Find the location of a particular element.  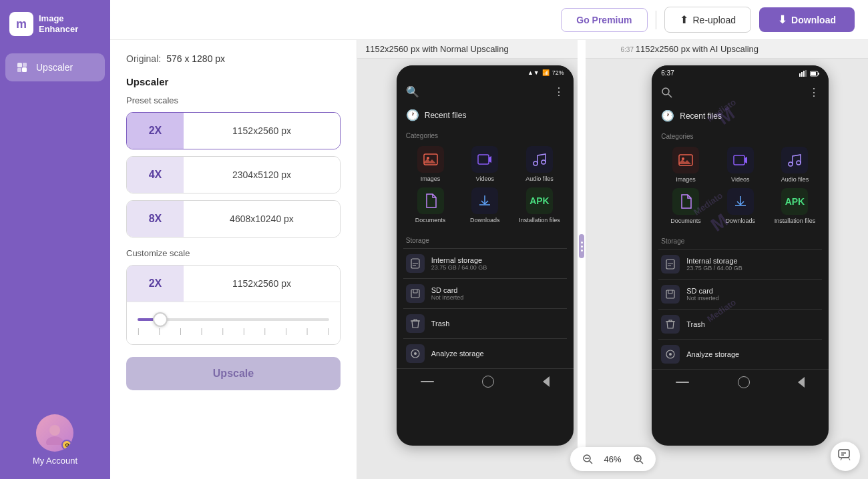

ai-grid-installation: APK Installation files is located at coordinates (795, 206).